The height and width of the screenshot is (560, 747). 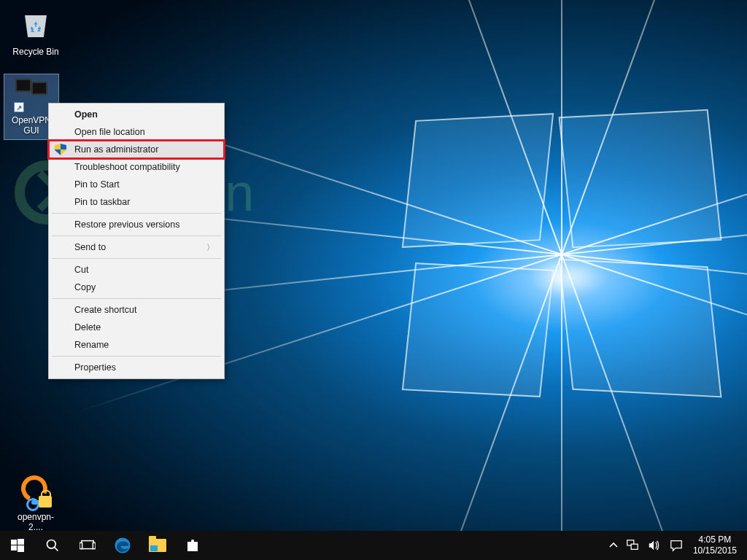 I want to click on menu-item-create-shortcut: Create shortcut, so click(x=136, y=310).